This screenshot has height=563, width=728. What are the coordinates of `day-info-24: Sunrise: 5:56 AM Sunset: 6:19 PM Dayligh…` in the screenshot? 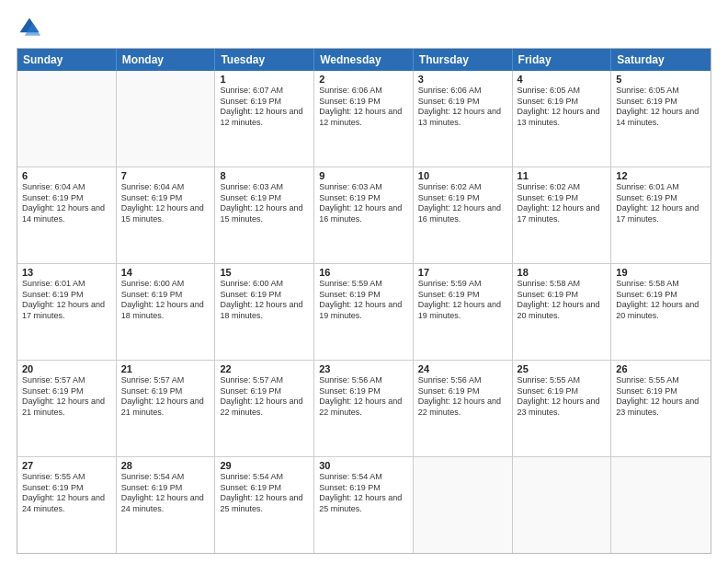 It's located at (463, 397).